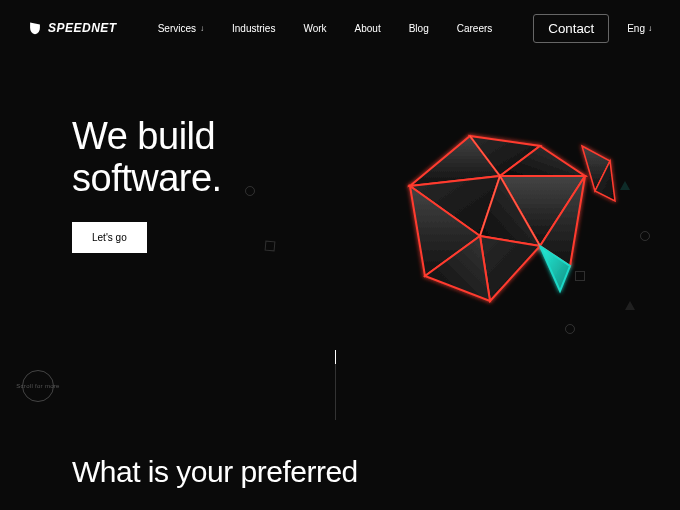  What do you see at coordinates (38, 386) in the screenshot?
I see `scroll-circle-icon: Scroll for more` at bounding box center [38, 386].